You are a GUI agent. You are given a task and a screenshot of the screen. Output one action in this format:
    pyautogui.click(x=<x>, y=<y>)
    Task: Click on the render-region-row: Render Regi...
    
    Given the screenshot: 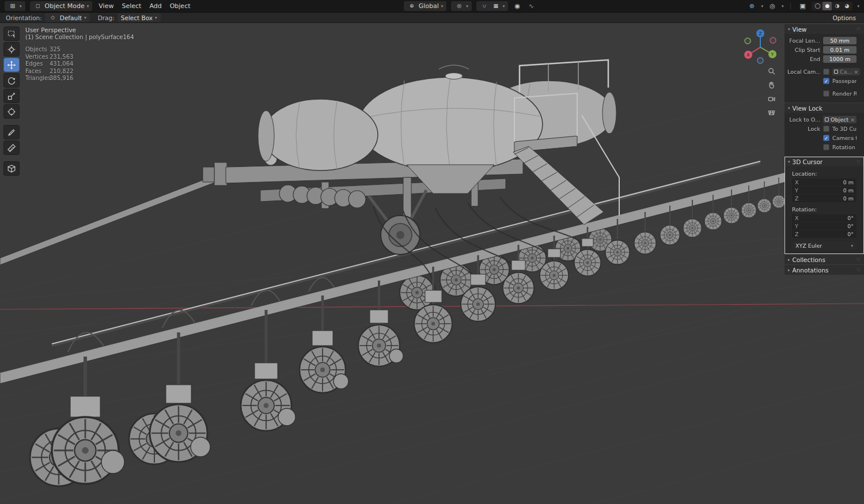 What is the action you would take?
    pyautogui.click(x=822, y=93)
    